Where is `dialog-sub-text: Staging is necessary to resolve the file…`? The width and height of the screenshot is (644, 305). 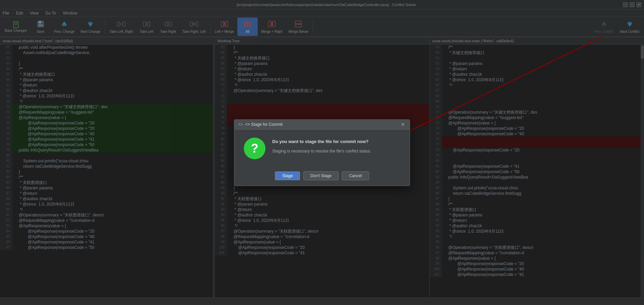
dialog-sub-text: Staging is necessary to resolve the file… is located at coordinates (336, 151).